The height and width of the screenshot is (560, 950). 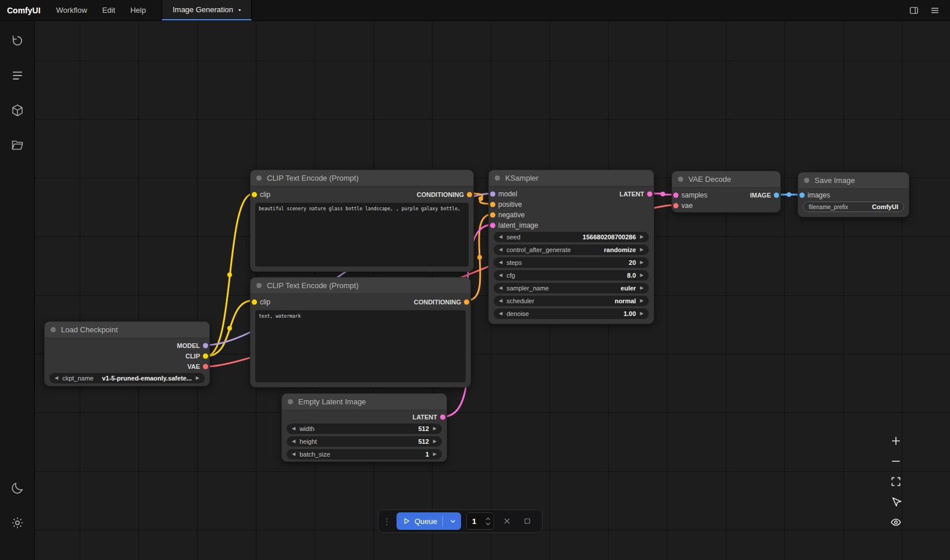 What do you see at coordinates (109, 10) in the screenshot?
I see `menu-edit: Edit` at bounding box center [109, 10].